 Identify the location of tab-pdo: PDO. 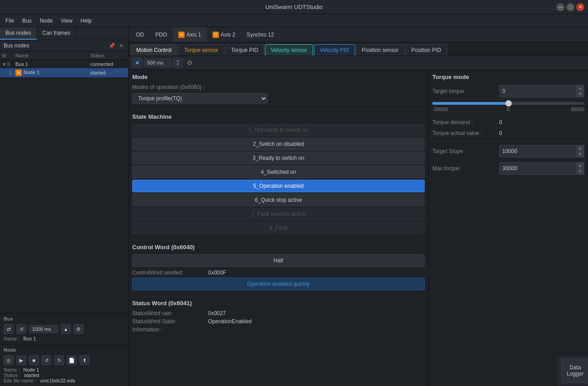
(162, 34).